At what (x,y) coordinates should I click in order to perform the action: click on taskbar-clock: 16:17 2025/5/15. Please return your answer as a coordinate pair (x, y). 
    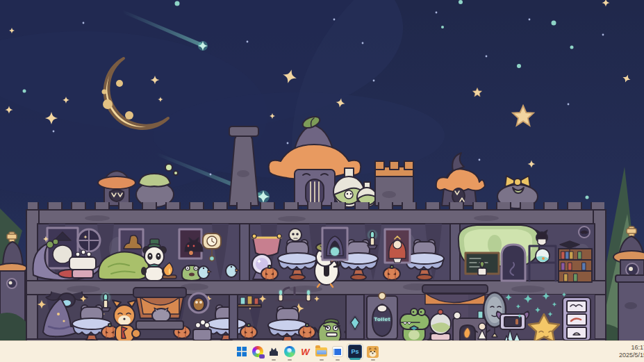
    Looking at the image, I should click on (631, 352).